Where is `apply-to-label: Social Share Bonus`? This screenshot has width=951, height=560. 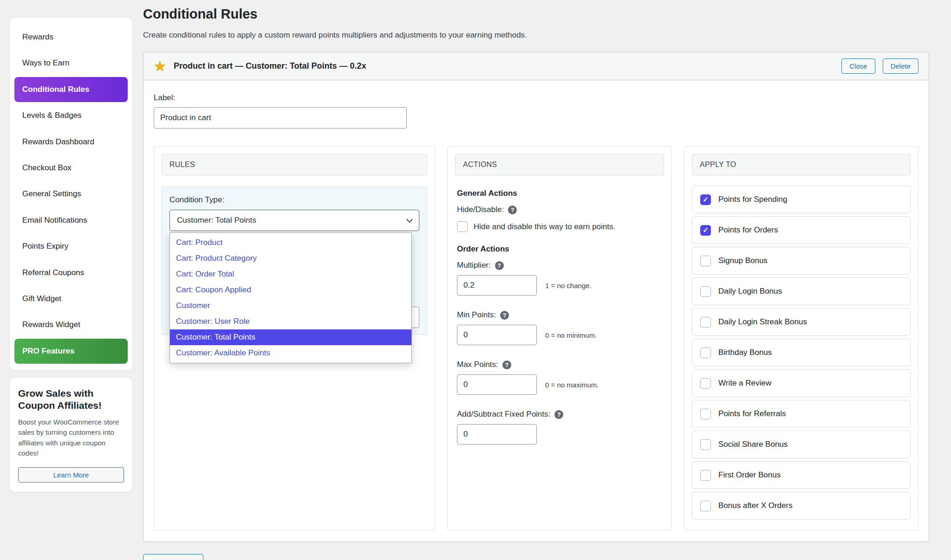
apply-to-label: Social Share Bonus is located at coordinates (753, 444).